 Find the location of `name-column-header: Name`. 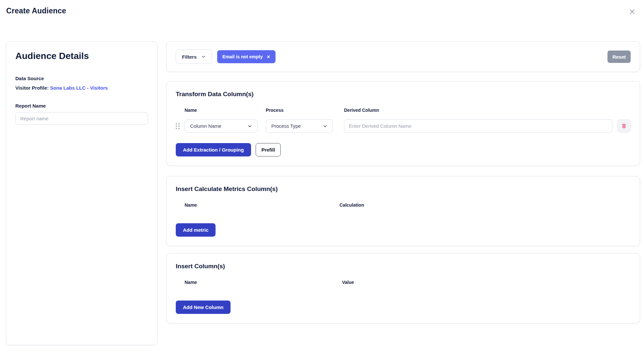

name-column-header: Name is located at coordinates (225, 110).